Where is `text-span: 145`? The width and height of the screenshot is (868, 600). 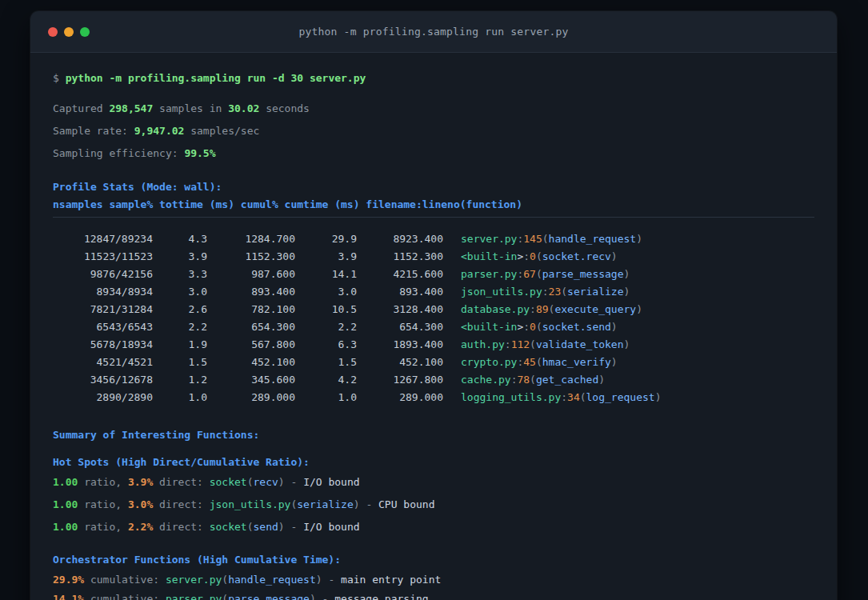
text-span: 145 is located at coordinates (533, 238).